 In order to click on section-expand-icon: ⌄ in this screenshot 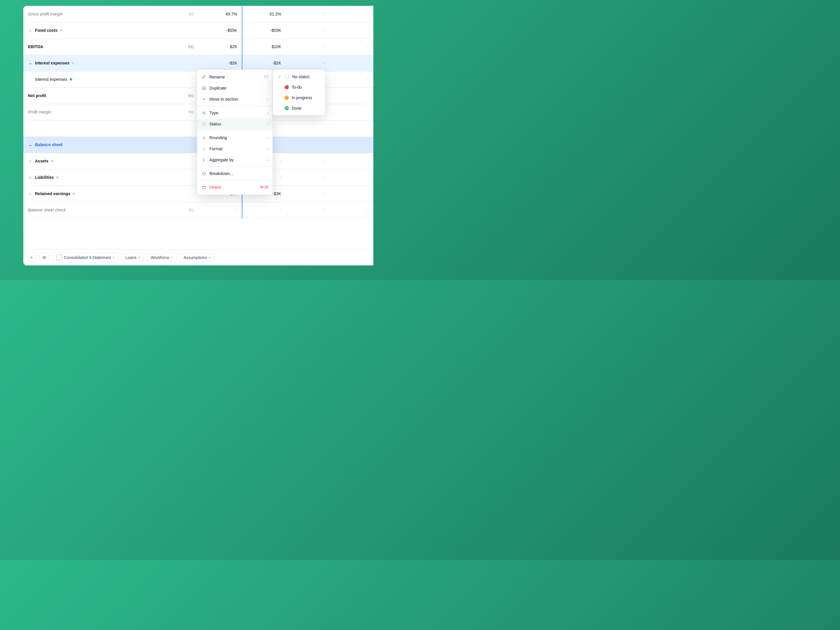, I will do `click(30, 145)`.